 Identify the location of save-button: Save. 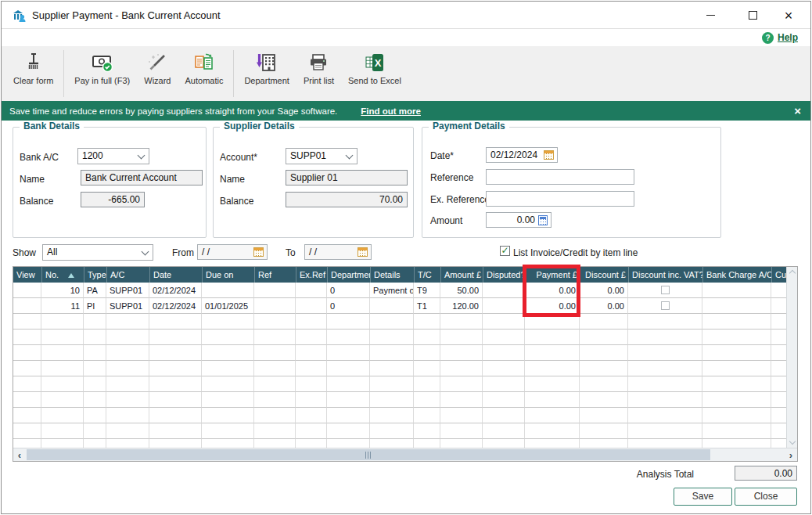
(702, 496).